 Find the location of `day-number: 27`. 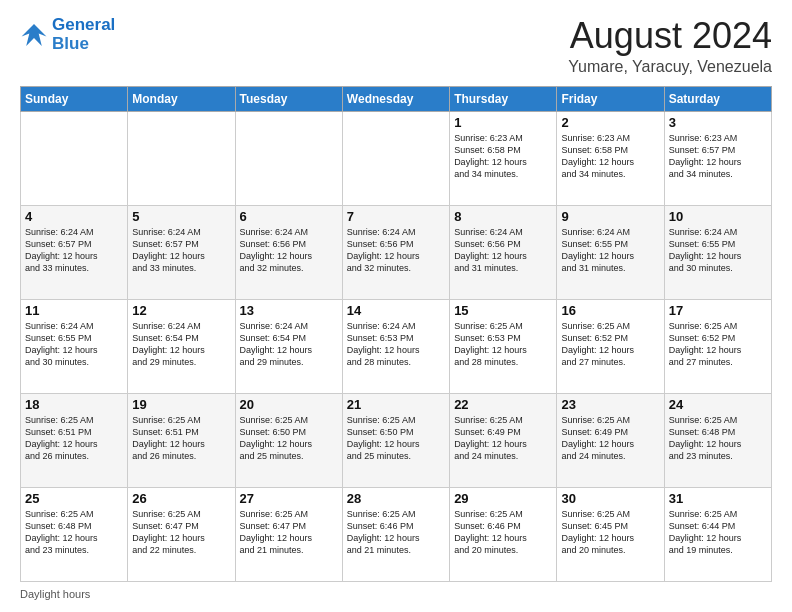

day-number: 27 is located at coordinates (289, 498).